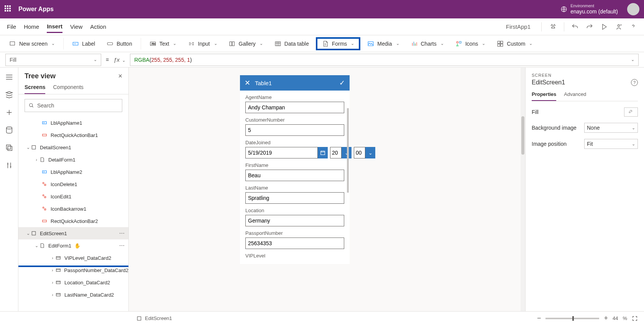 The height and width of the screenshot is (325, 644). Describe the element at coordinates (295, 198) in the screenshot. I see `input-lastname` at that location.